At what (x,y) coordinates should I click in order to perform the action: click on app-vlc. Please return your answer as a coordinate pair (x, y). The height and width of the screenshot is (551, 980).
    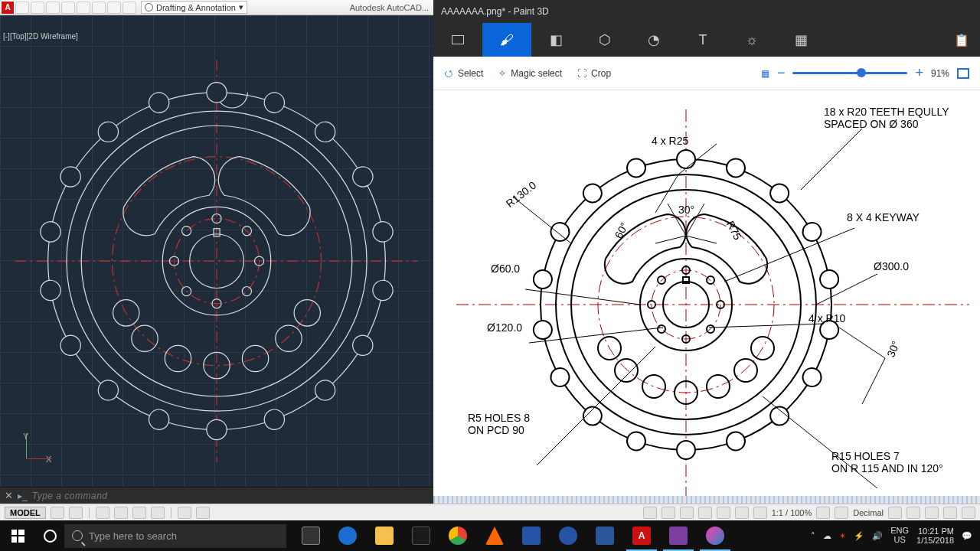
    Looking at the image, I should click on (495, 536).